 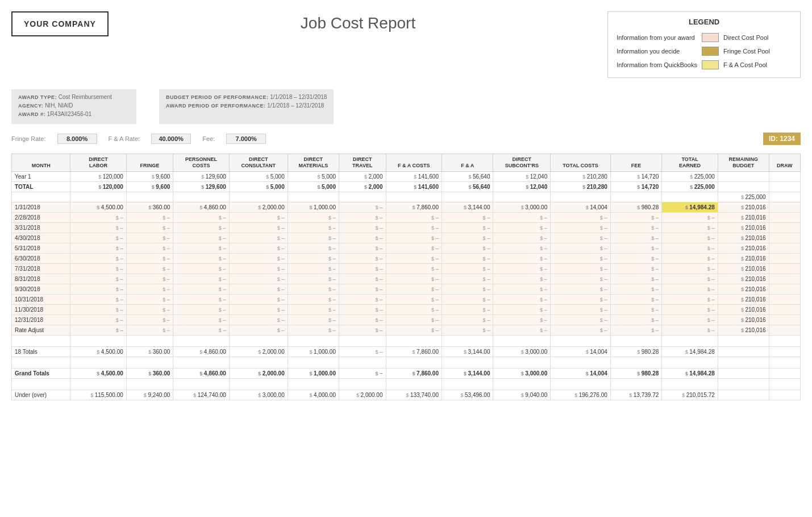 I want to click on table-cell: $ 2,000.00, so click(x=258, y=373).